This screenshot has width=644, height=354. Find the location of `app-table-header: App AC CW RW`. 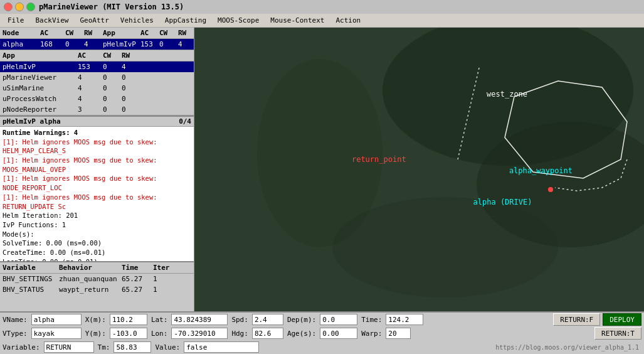

app-table-header: App AC CW RW is located at coordinates (97, 56).